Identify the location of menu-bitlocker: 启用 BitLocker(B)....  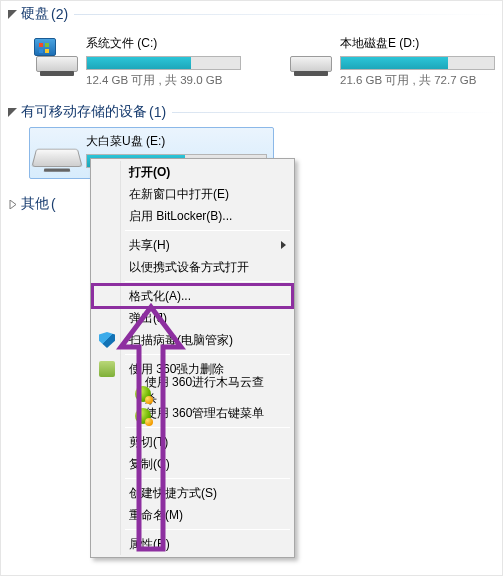
(192, 216).